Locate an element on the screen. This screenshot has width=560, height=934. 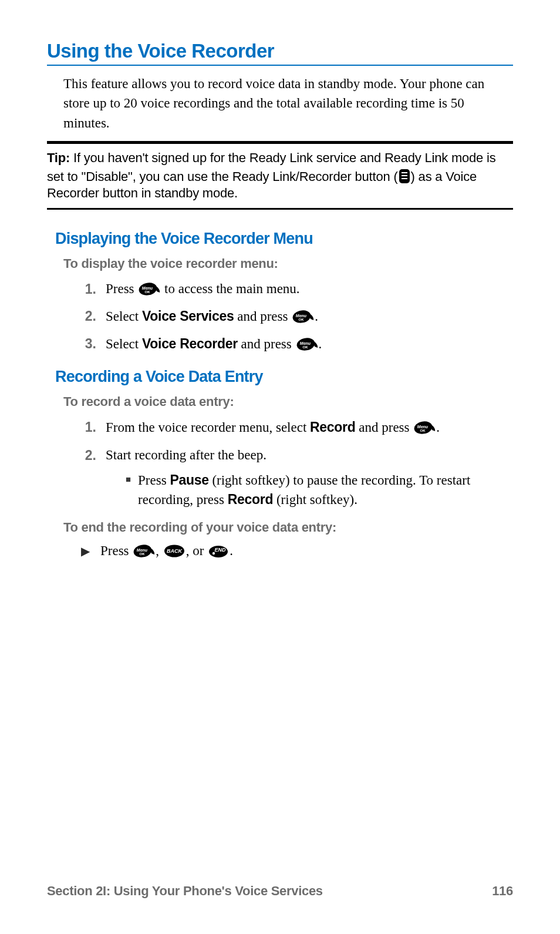
substep-text: Press Pause (right softkey) to pause the… is located at coordinates (325, 490).